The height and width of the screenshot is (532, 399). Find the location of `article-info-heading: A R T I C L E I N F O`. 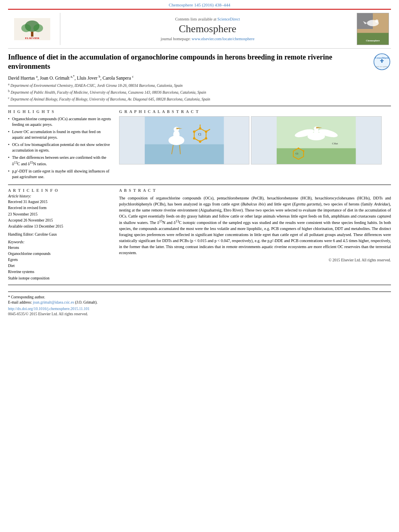

article-info-heading: A R T I C L E I N F O is located at coordinates (60, 191).